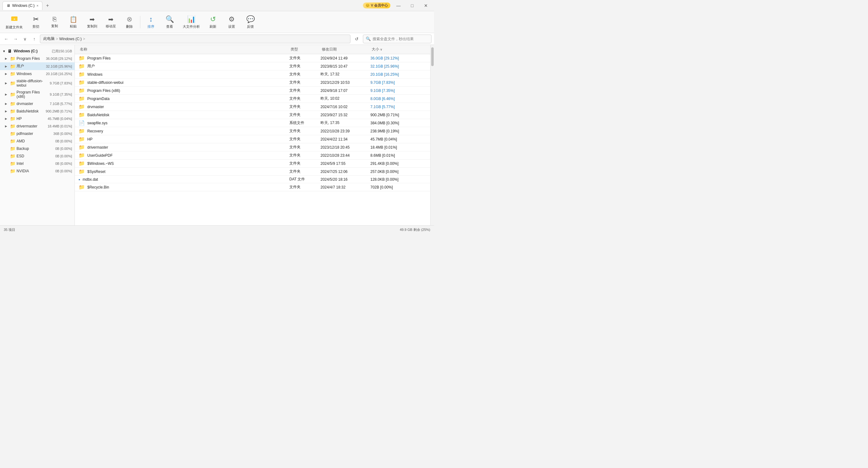  I want to click on copy-button: ⎘ 复制, so click(55, 22).